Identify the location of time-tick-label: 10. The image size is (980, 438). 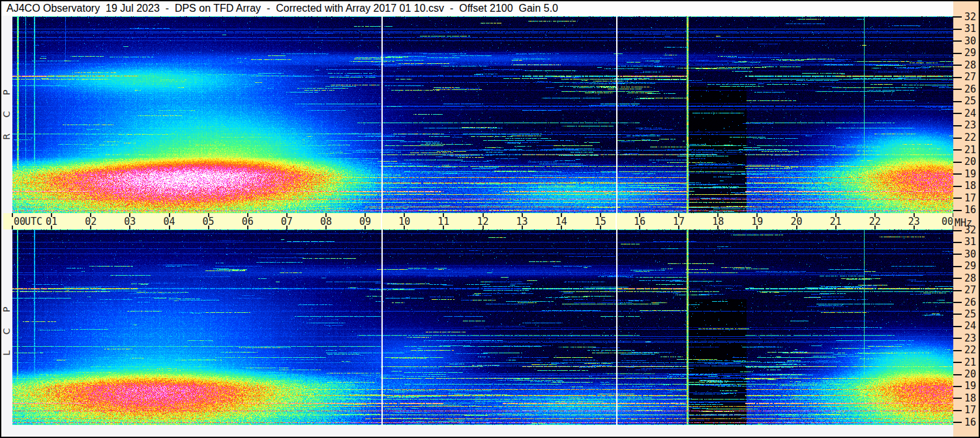
(404, 222).